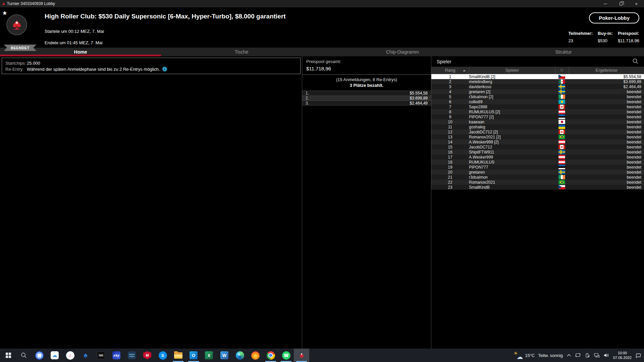  Describe the element at coordinates (538, 117) in the screenshot. I see `table-row: 9 PIPON777 [2] beendet` at that location.